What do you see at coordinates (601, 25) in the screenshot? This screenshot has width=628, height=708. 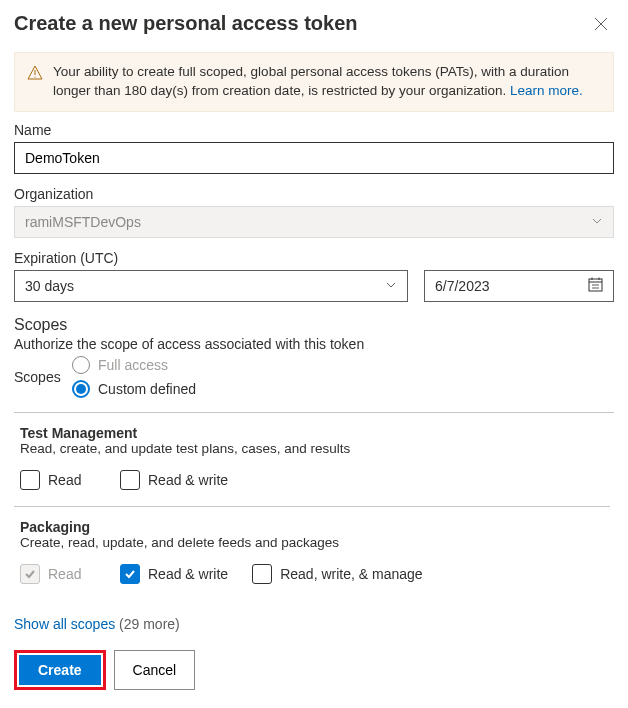 I see `close-button` at bounding box center [601, 25].